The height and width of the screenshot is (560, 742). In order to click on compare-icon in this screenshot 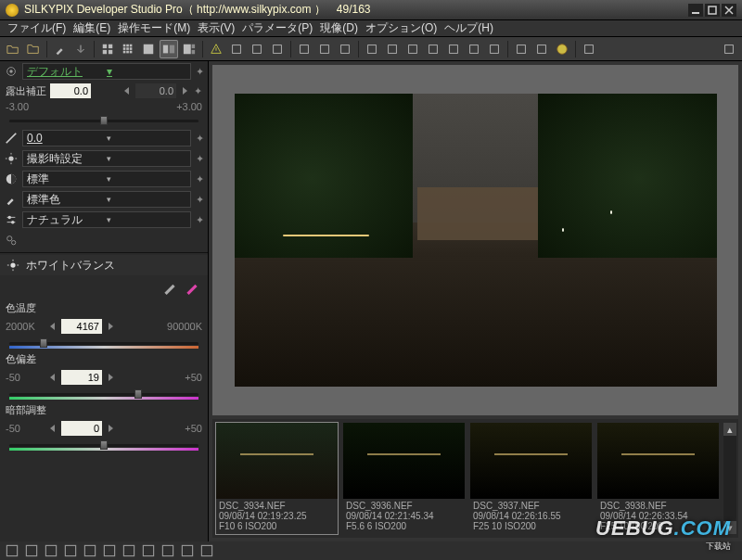, I will do `click(169, 49)`.